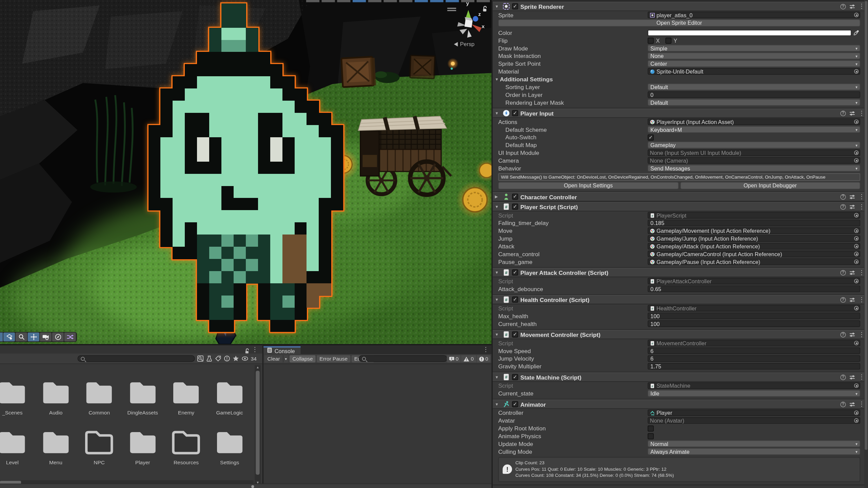 This screenshot has width=868, height=488. Describe the element at coordinates (754, 87) in the screenshot. I see `sorting-layer-dropdown: Default▾` at that location.